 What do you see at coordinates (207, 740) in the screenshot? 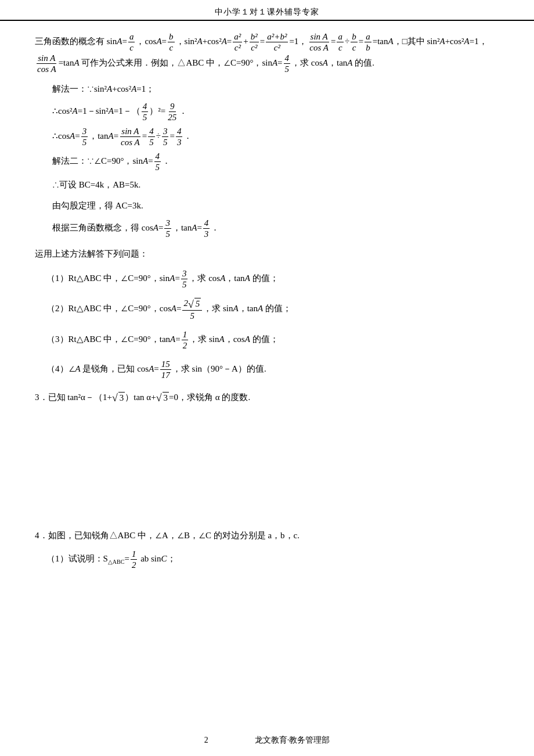
I see `page-number: 2` at bounding box center [207, 740].